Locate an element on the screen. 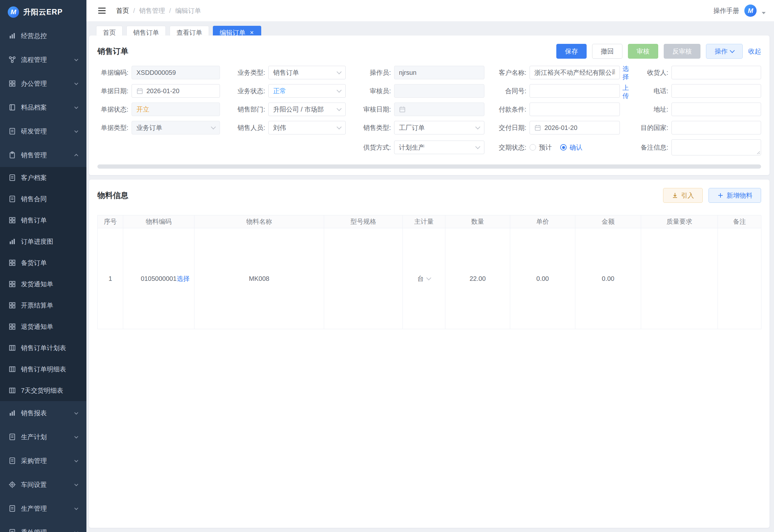 This screenshot has width=774, height=532. col-header-amount: 金额 is located at coordinates (608, 222).